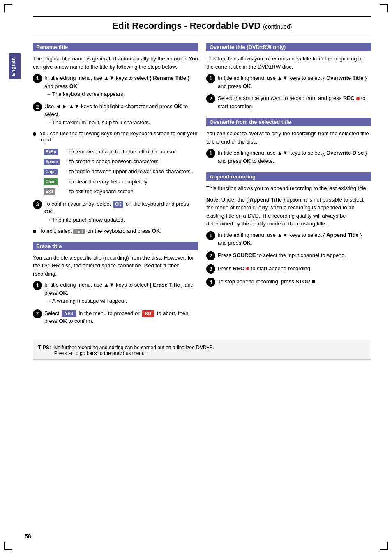 Image resolution: width=392 pixels, height=554 pixels. Describe the element at coordinates (115, 266) in the screenshot. I see `erase-title-intro: You can delete a specific title (recordi…` at that location.